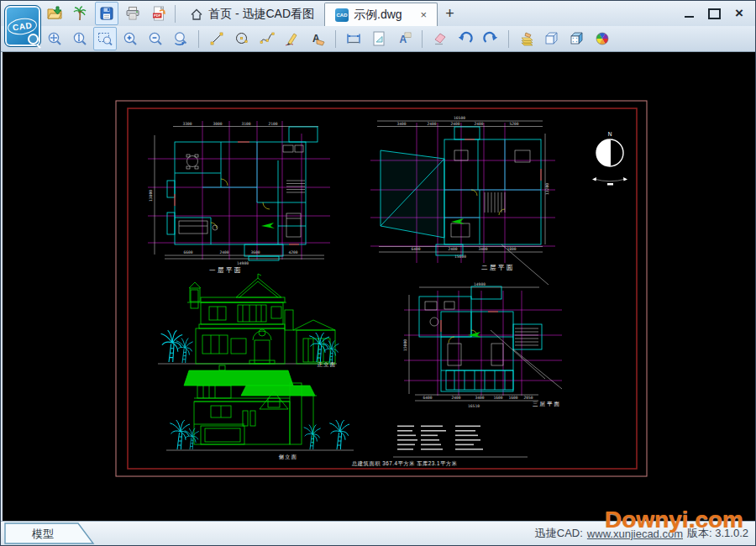 The width and height of the screenshot is (756, 546). What do you see at coordinates (440, 39) in the screenshot?
I see `eraser-icon` at bounding box center [440, 39].